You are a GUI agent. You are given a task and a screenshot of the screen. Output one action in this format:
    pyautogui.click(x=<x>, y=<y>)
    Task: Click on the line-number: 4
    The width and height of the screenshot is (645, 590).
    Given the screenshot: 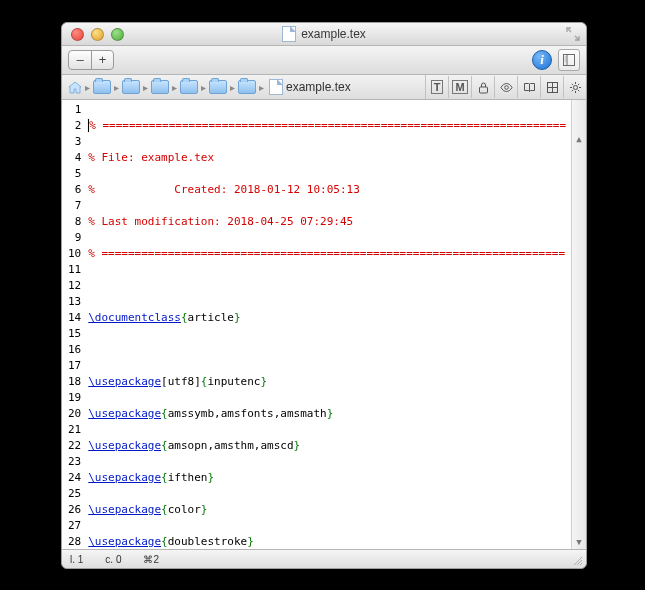 What is the action you would take?
    pyautogui.click(x=74, y=158)
    